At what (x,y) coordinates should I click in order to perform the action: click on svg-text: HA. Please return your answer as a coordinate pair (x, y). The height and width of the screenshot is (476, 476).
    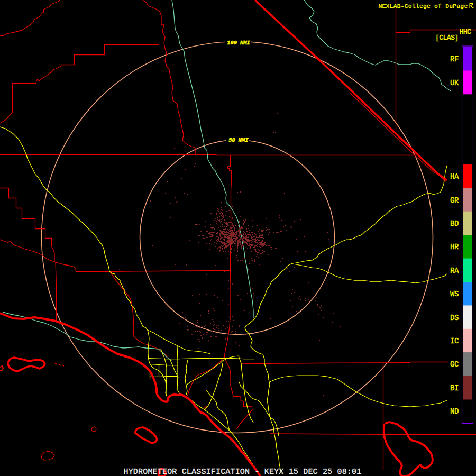
    Looking at the image, I should click on (455, 177).